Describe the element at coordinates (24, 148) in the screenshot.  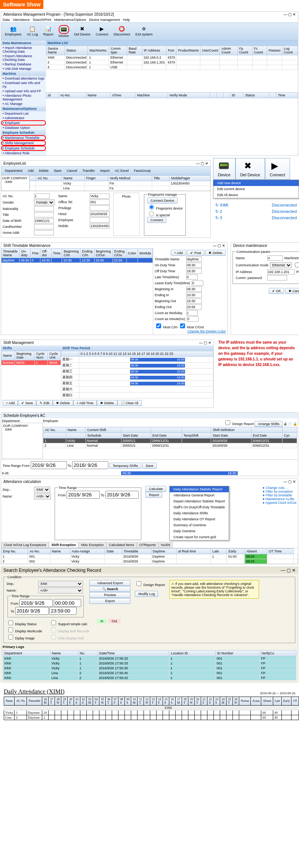
I see `tree-item: • Employee Schedule` at that location.